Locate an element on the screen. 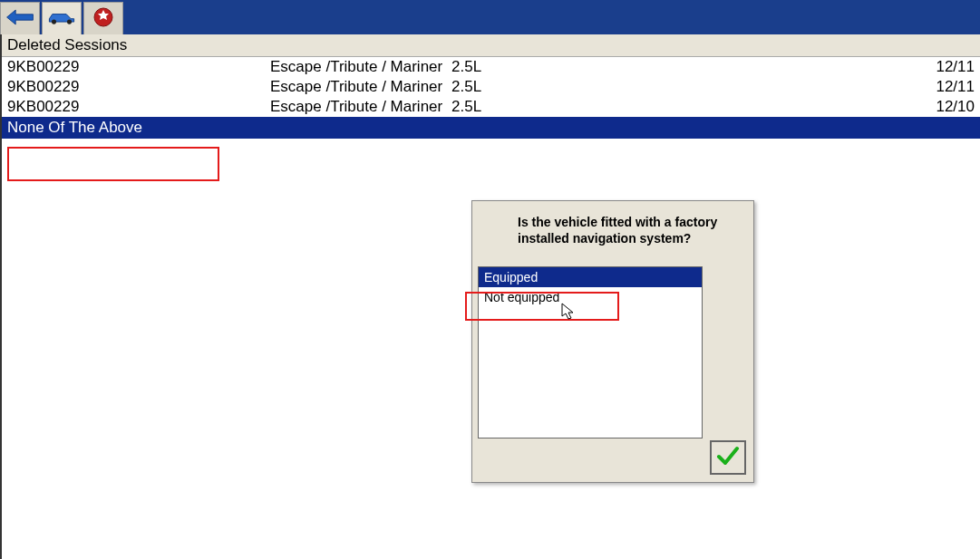  tab-tools is located at coordinates (103, 18).